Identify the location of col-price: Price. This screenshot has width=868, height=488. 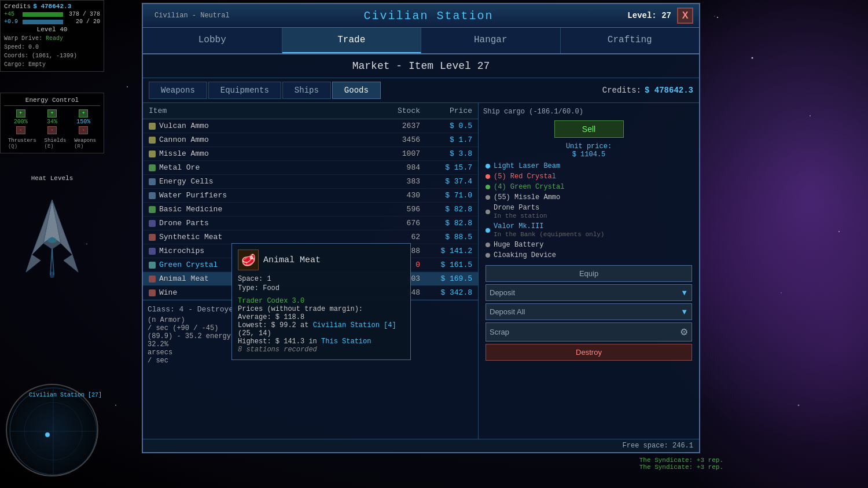
(446, 111).